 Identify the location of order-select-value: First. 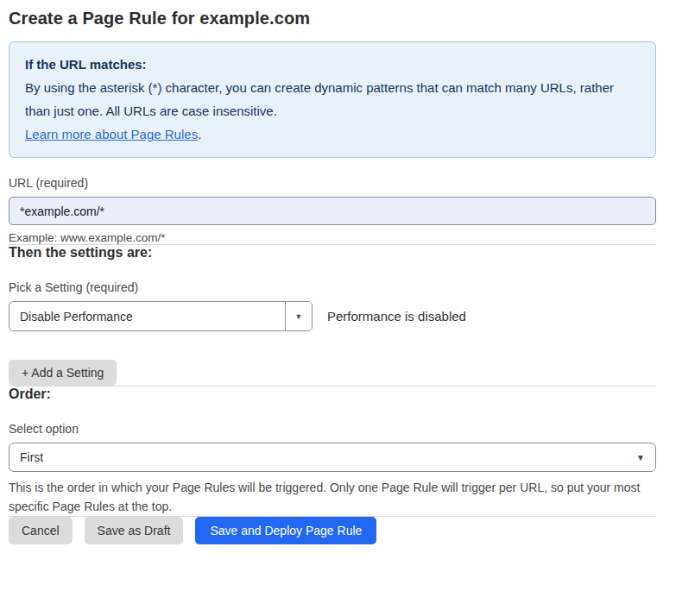
(328, 457).